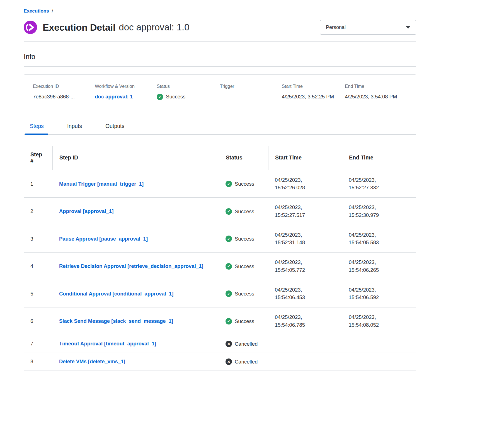  What do you see at coordinates (101, 184) in the screenshot?
I see `step-id-link: Manual Trigger [manual_trigger_1]` at bounding box center [101, 184].